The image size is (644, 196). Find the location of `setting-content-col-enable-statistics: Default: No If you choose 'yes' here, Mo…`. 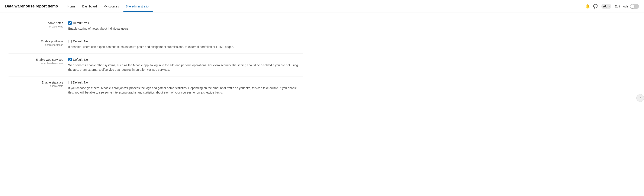

setting-content-col-enable-statistics: Default: No If you choose 'yes' here, Mo… is located at coordinates (186, 88).